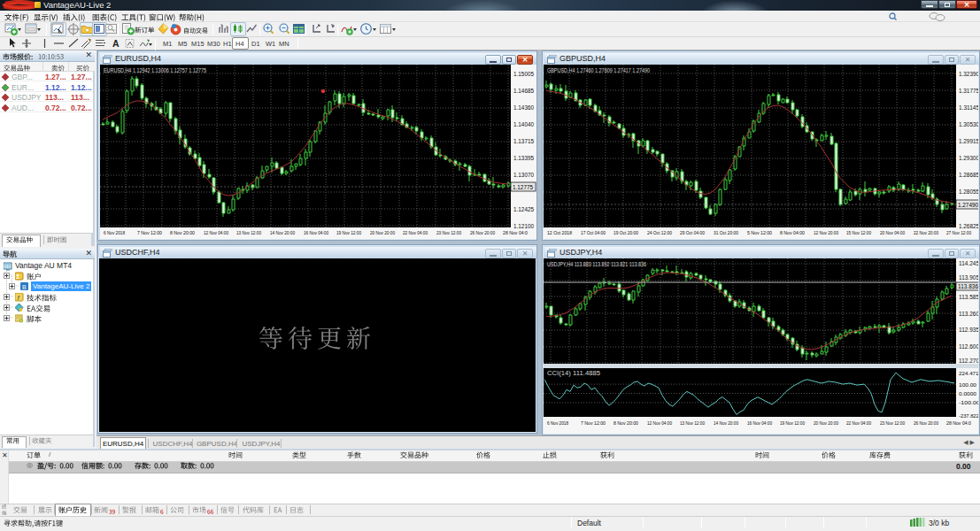 The width and height of the screenshot is (980, 531). Describe the element at coordinates (968, 329) in the screenshot. I see `svg-text: 112.935` at that location.